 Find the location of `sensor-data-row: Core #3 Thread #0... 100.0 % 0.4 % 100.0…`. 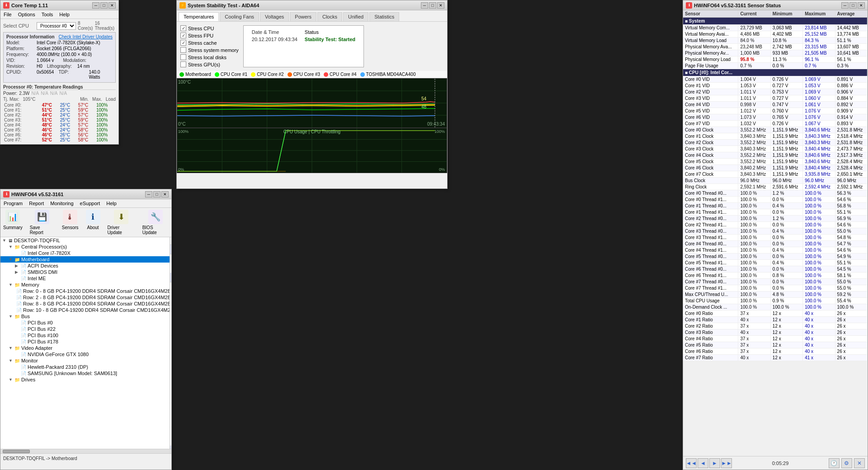

sensor-data-row: Core #3 Thread #0... 100.0 % 0.4 % 100.0… is located at coordinates (775, 231).